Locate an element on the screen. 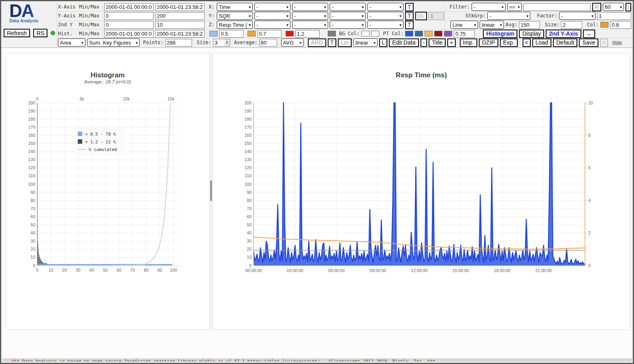  dl-button: DL is located at coordinates (421, 16).